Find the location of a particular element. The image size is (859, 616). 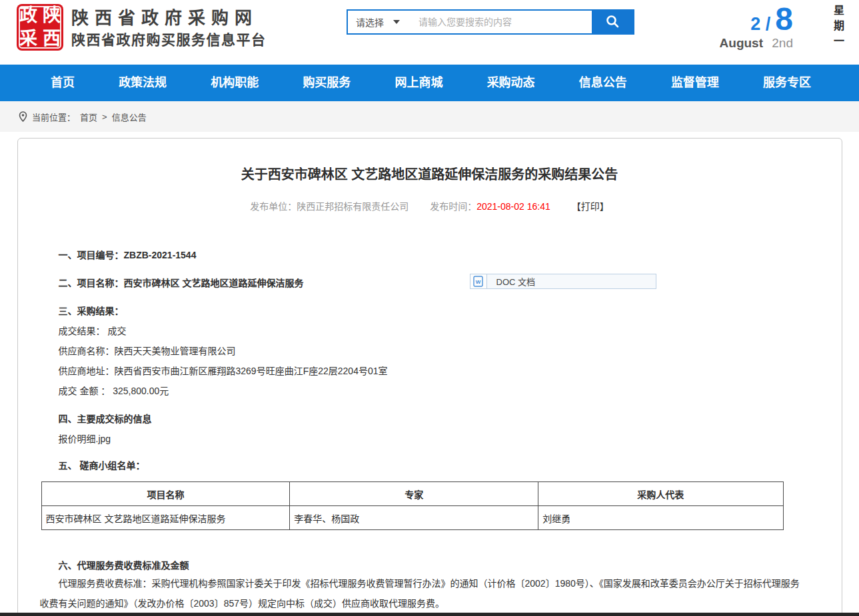

search-button is located at coordinates (612, 22).